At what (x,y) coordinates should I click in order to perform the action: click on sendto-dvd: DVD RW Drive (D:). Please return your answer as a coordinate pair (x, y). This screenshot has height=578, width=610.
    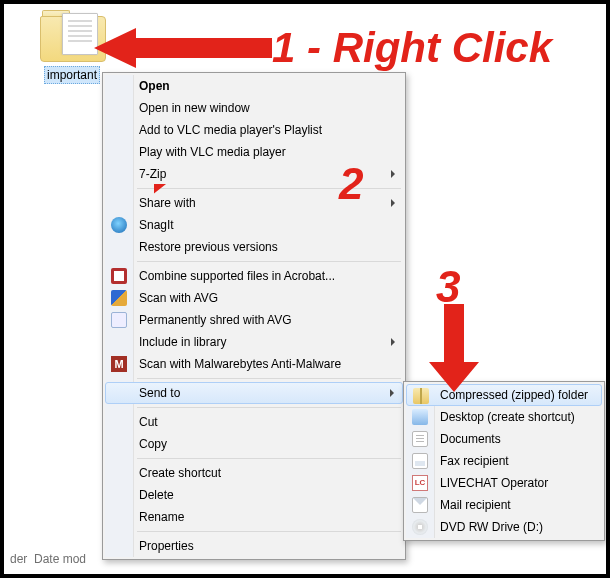
    Looking at the image, I should click on (504, 527).